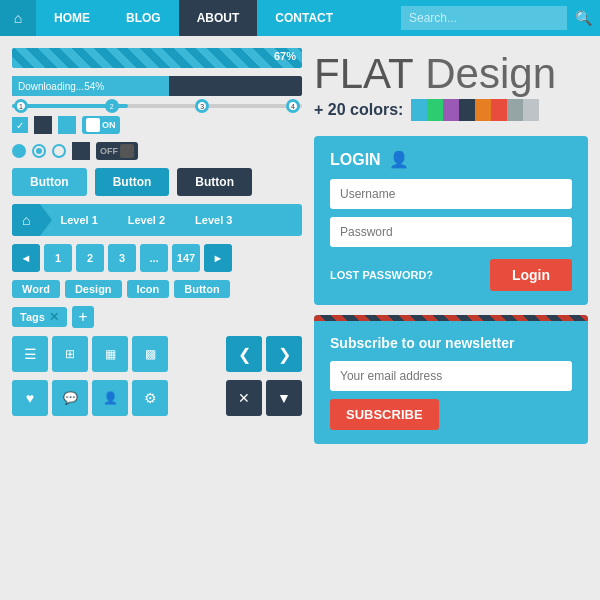 The width and height of the screenshot is (600, 600). Describe the element at coordinates (157, 106) in the screenshot. I see `slider-section: 1 2 3 4` at that location.